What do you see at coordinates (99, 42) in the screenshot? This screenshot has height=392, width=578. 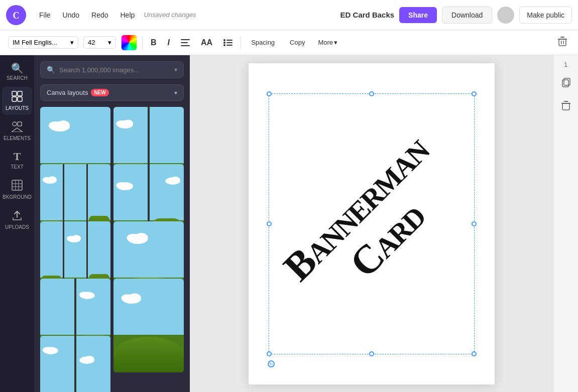 I see `font-size-selector: 42 ▾` at bounding box center [99, 42].